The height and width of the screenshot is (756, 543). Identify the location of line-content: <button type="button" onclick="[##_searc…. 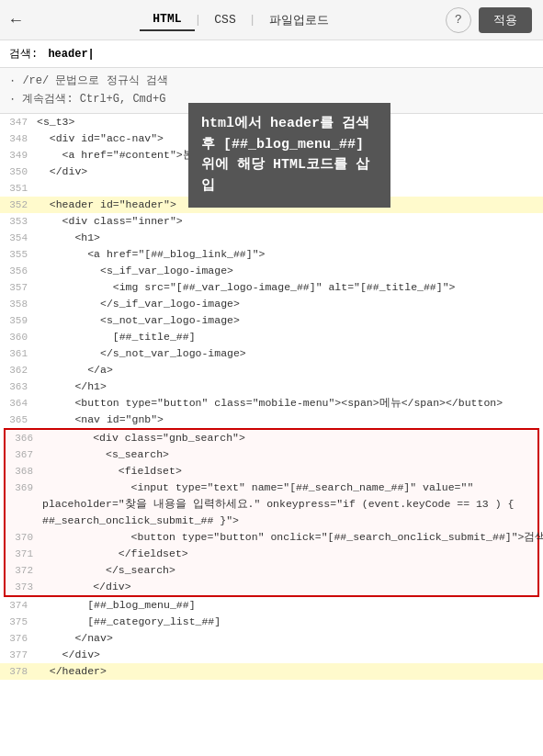
(292, 537).